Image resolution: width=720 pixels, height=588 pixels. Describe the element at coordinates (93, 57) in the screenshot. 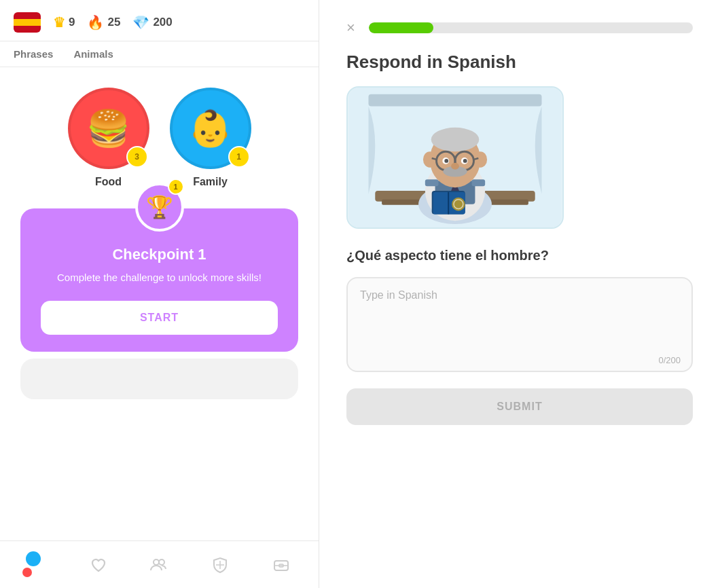

I see `tab-animals: Animals` at that location.